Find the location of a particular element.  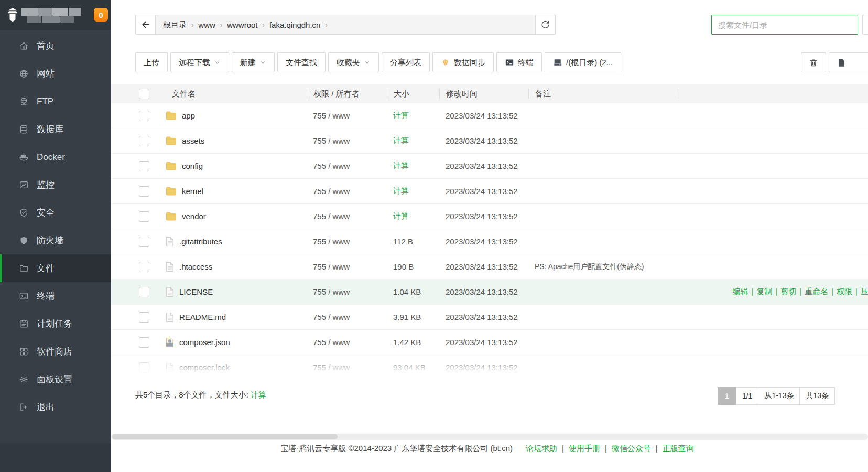

file-name: vendor is located at coordinates (194, 216).